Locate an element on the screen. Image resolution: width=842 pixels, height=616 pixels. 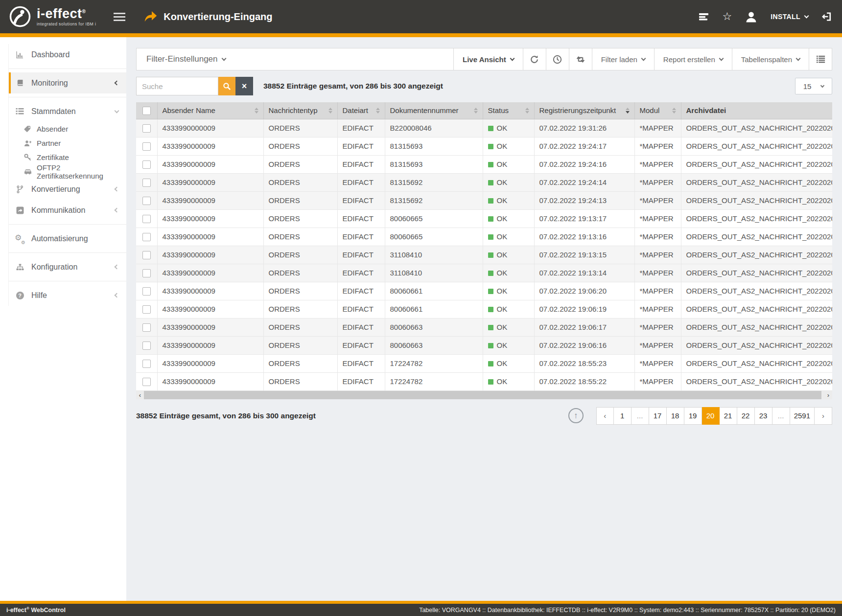
page-button-18: 18 is located at coordinates (676, 416).